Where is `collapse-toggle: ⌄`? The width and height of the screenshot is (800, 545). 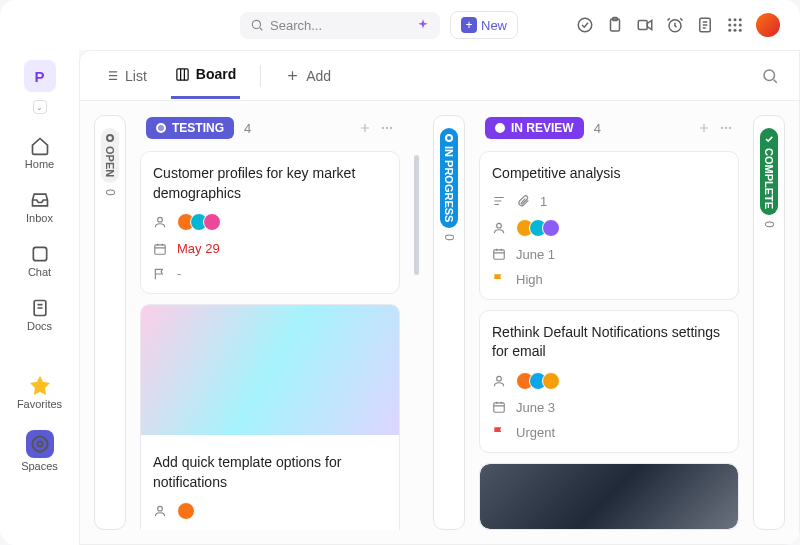 collapse-toggle: ⌄ is located at coordinates (40, 107).